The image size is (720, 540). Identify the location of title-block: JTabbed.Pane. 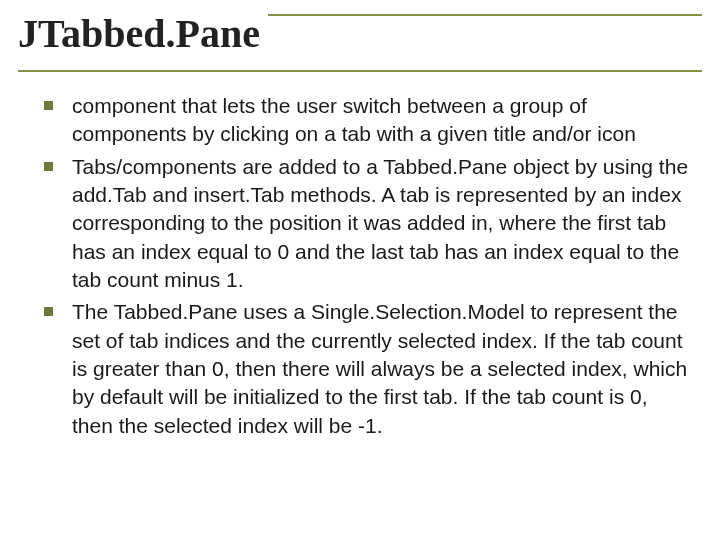
(360, 40).